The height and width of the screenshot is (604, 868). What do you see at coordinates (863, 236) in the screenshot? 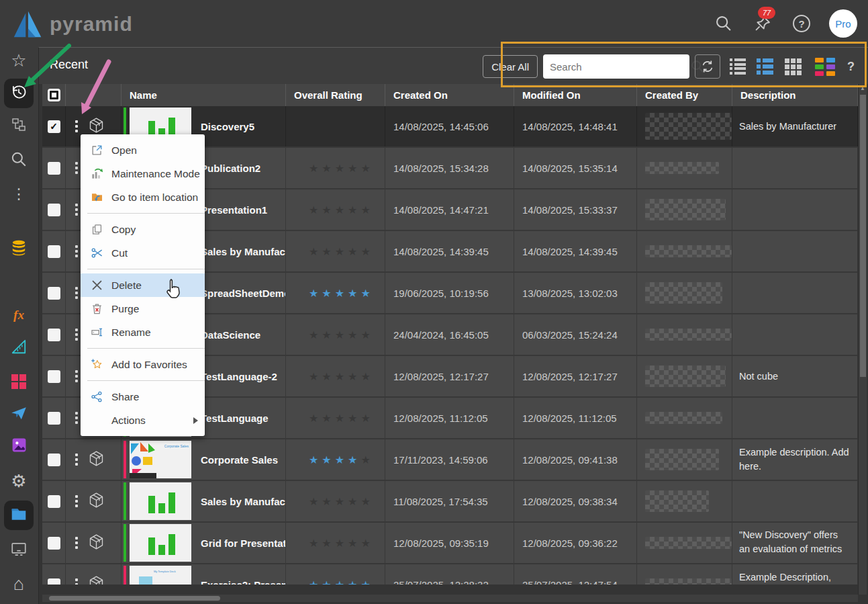
I see `vertical-scrollbar-thumb` at bounding box center [863, 236].